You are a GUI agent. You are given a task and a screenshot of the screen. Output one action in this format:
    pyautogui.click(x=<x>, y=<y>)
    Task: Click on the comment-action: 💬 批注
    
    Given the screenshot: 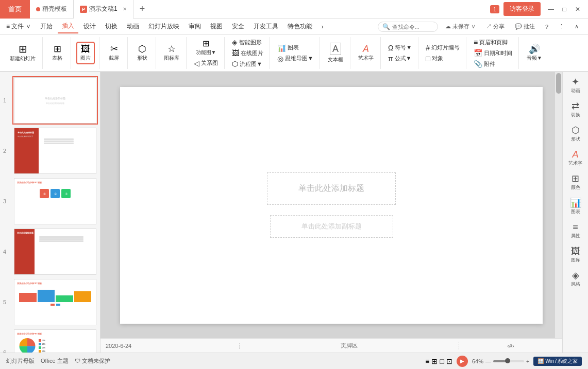 What is the action you would take?
    pyautogui.click(x=525, y=27)
    